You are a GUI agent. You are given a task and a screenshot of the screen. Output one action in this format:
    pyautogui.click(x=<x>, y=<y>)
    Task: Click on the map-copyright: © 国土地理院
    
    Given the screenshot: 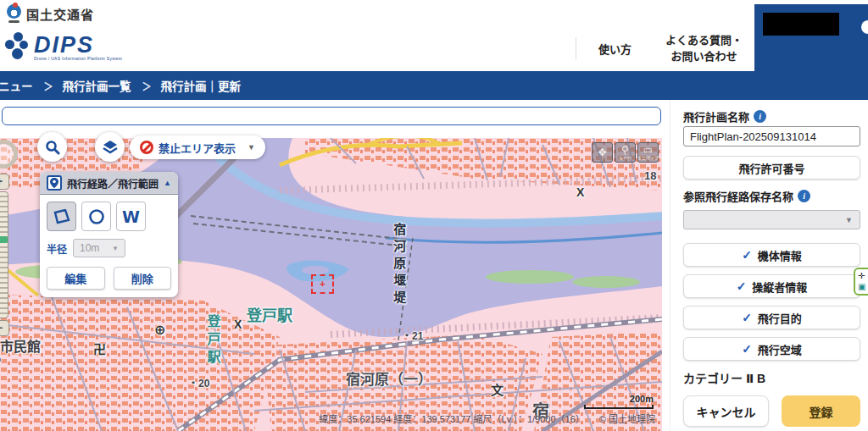 What is the action you would take?
    pyautogui.click(x=627, y=419)
    